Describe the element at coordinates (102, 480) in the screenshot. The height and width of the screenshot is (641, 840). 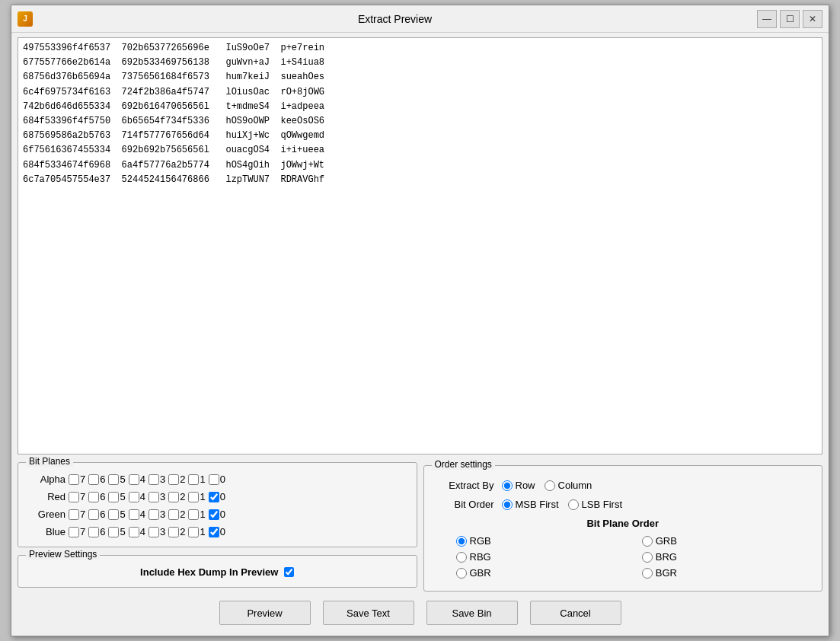
I see `checkbox-label-alpha-6: 6` at that location.